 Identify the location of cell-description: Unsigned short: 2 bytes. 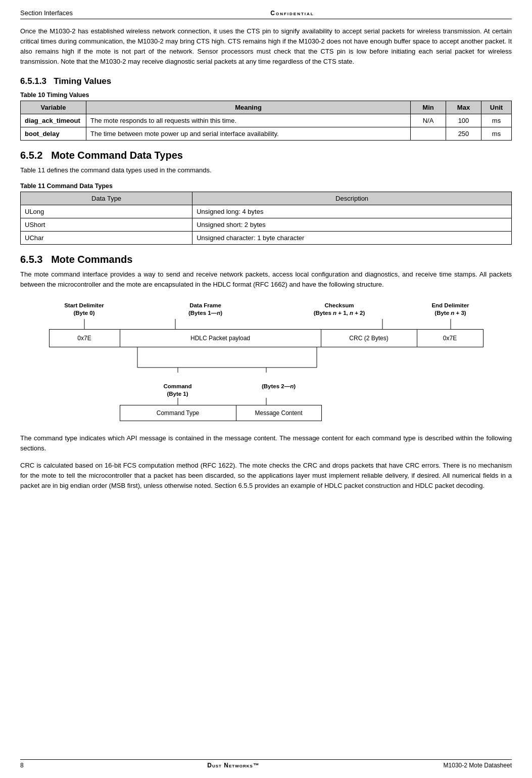
(352, 224).